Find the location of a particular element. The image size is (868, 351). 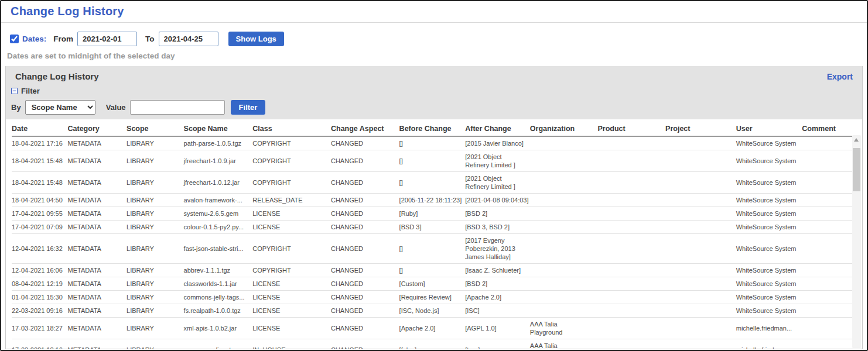

column-header-comment: Comment is located at coordinates (831, 129).